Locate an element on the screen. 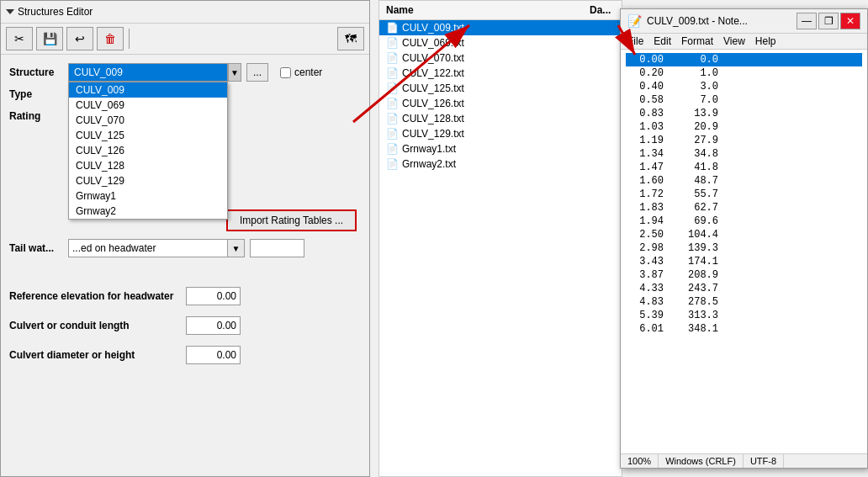 The height and width of the screenshot is (477, 868). culvert-diam-label: Culvert diameter or height is located at coordinates (98, 355).